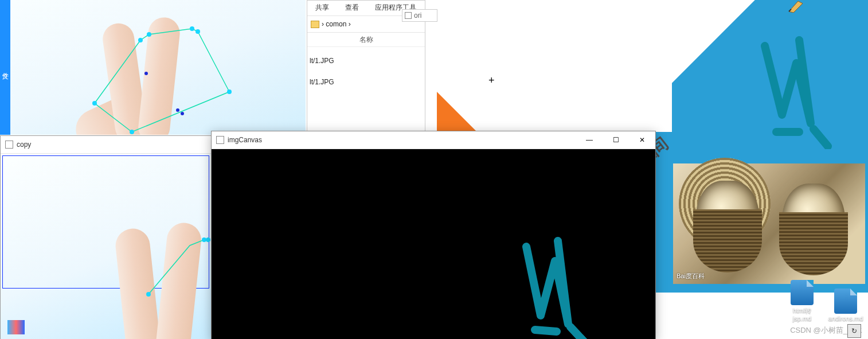  What do you see at coordinates (555, 285) in the screenshot?
I see `teal-scribble-canvas` at bounding box center [555, 285].